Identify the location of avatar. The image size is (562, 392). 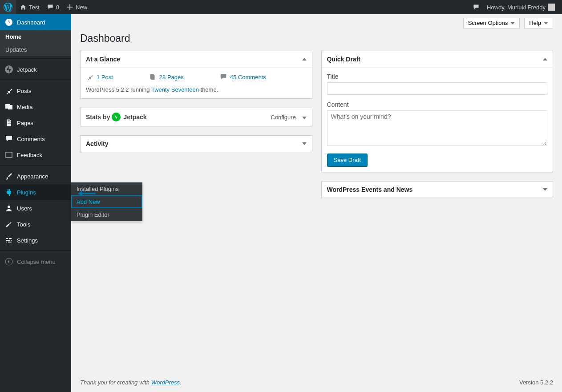
(551, 7).